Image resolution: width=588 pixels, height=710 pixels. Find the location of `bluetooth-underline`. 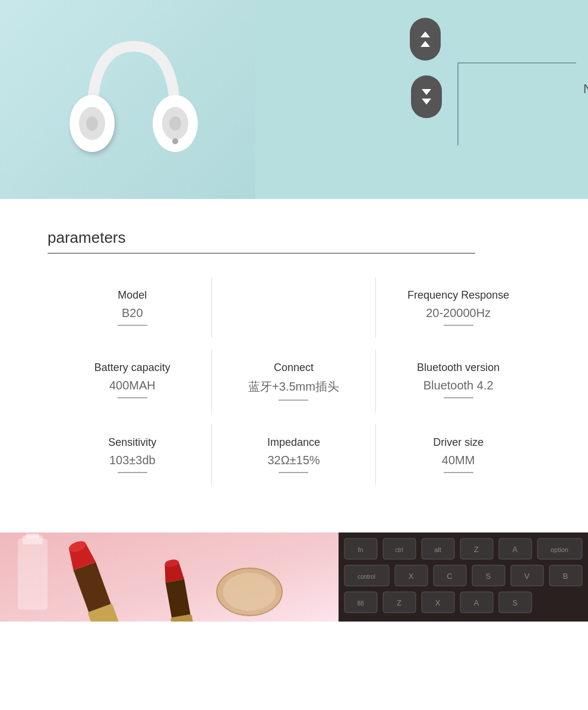

bluetooth-underline is located at coordinates (459, 398).